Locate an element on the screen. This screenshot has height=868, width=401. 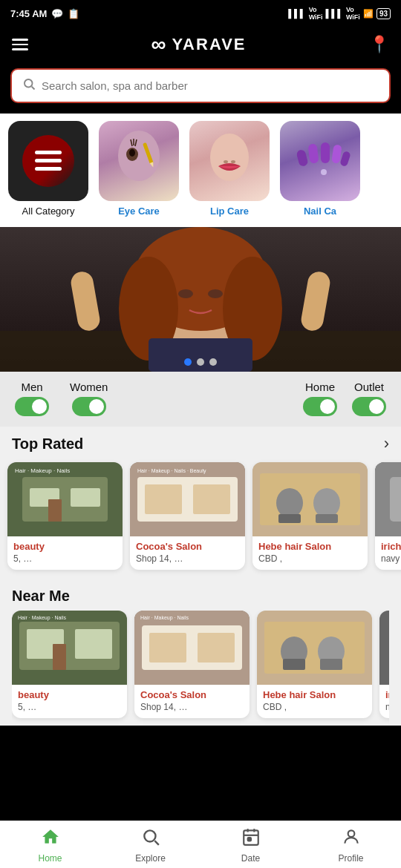
app-logo: ∞ YARAVE is located at coordinates (198, 45).